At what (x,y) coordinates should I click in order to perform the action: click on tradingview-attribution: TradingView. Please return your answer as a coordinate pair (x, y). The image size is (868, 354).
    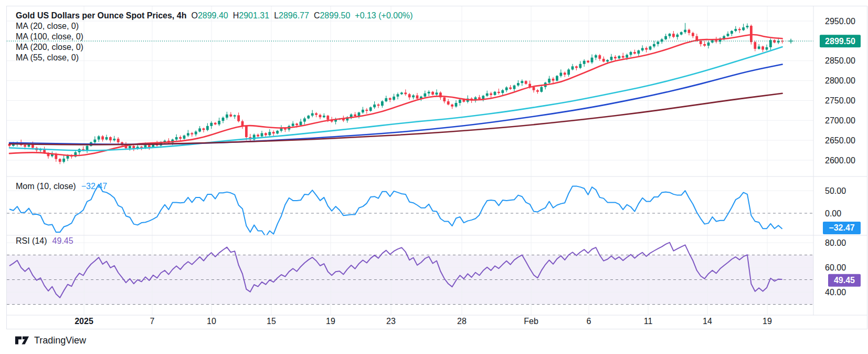
    Looking at the image, I should click on (50, 340).